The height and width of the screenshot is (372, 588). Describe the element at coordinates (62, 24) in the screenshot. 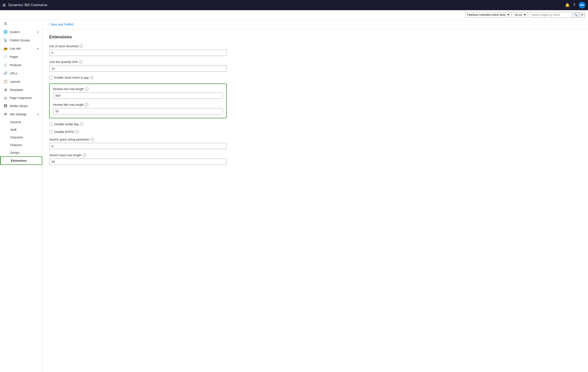

I see `save-publish-label: Save and Publish` at that location.